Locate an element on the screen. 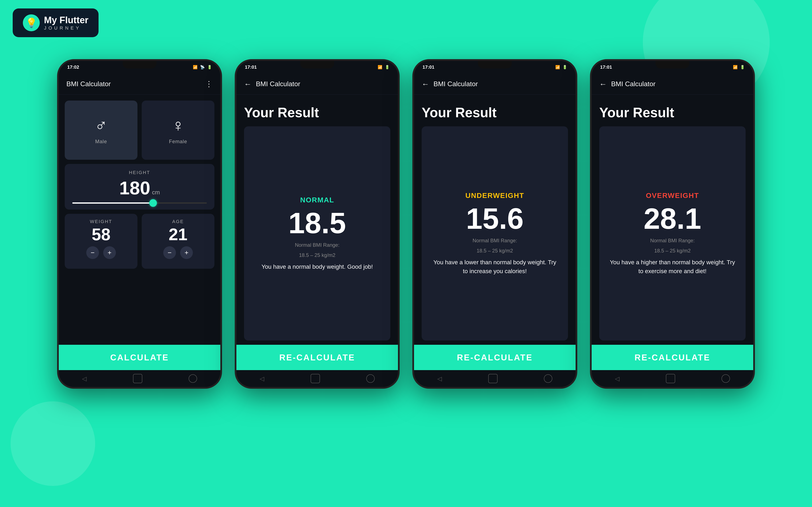  back-btn-4: ← is located at coordinates (603, 84).